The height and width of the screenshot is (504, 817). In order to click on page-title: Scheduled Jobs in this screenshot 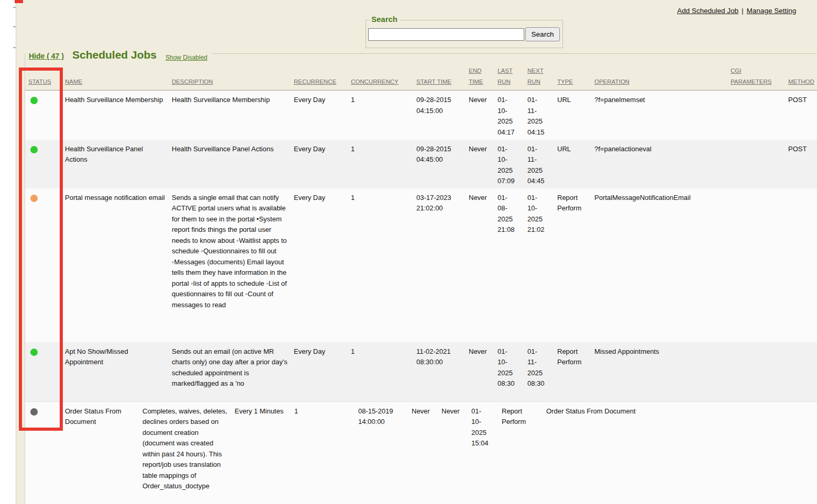, I will do `click(114, 55)`.